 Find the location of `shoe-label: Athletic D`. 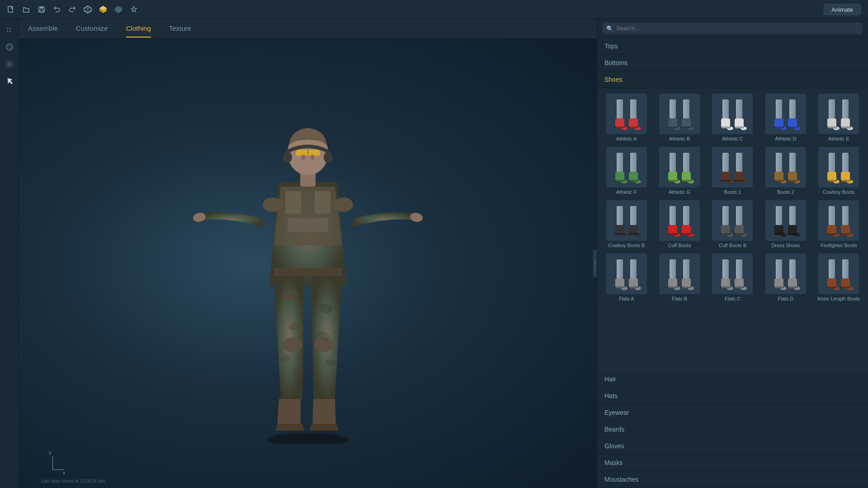

shoe-label: Athletic D is located at coordinates (786, 139).